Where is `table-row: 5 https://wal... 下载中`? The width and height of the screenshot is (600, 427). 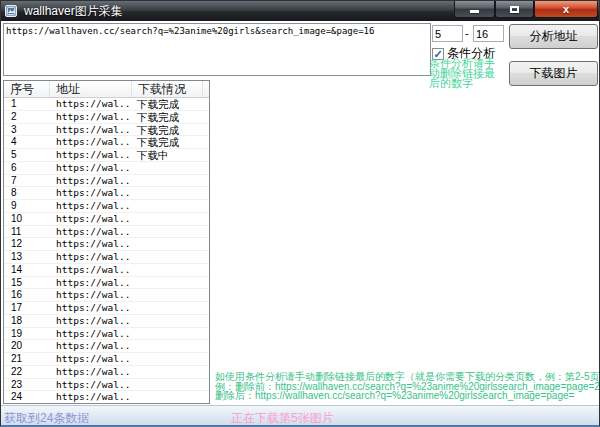 table-row: 5 https://wal... 下载中 is located at coordinates (106, 156).